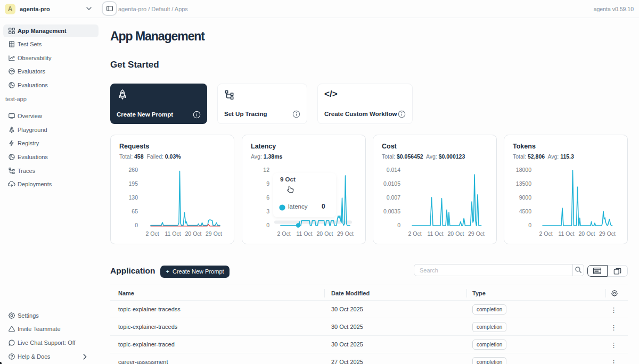 The height and width of the screenshot is (364, 639). What do you see at coordinates (268, 211) in the screenshot?
I see `svg-text: 3` at bounding box center [268, 211].